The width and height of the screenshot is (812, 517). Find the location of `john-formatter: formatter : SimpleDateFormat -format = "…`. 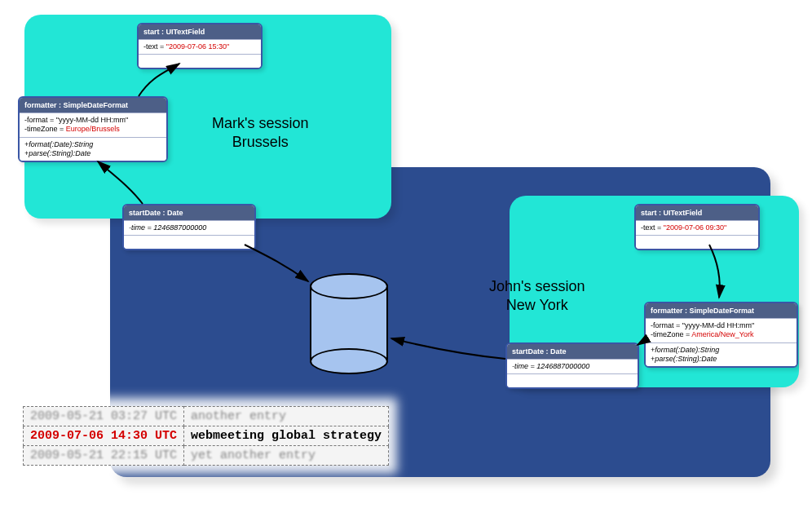

john-formatter: formatter : SimpleDateFormat -format = "… is located at coordinates (721, 334).